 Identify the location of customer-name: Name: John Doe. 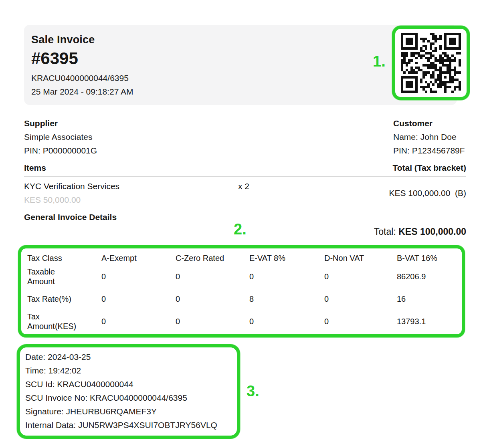
(429, 137).